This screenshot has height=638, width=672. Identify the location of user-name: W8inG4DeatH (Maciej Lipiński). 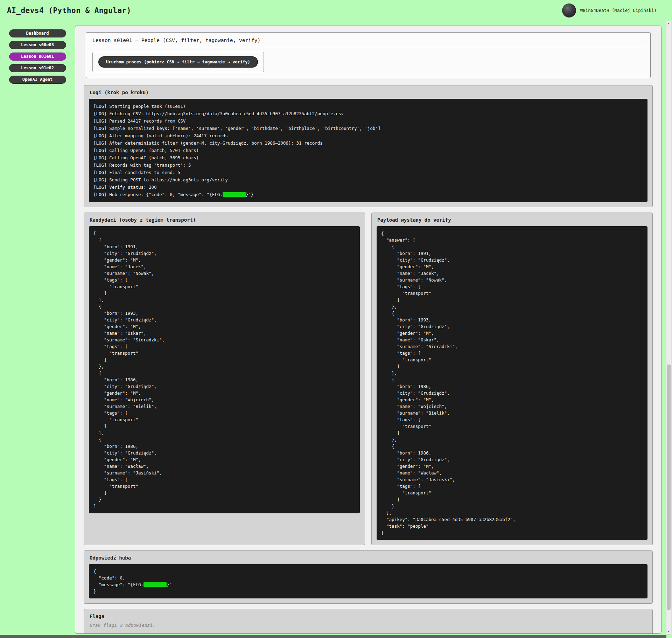
(618, 11).